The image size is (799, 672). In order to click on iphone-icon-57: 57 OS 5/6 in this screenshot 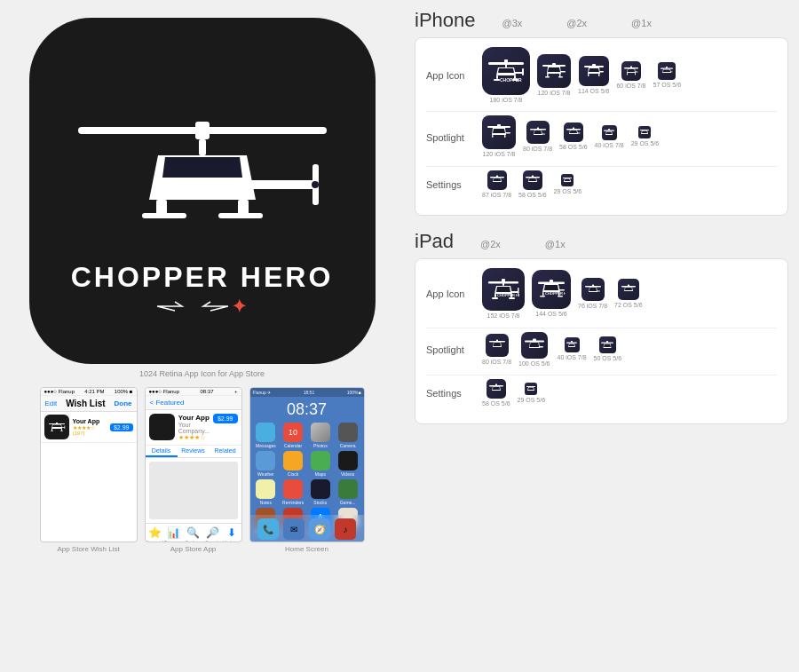, I will do `click(668, 75)`.